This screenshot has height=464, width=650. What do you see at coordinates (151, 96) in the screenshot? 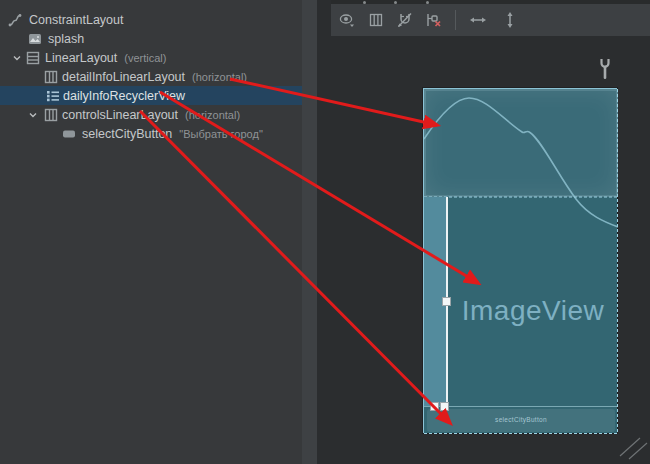
I see `tree-item-daily-info-recycler-view: dailyInfoRecyclerView` at bounding box center [151, 96].